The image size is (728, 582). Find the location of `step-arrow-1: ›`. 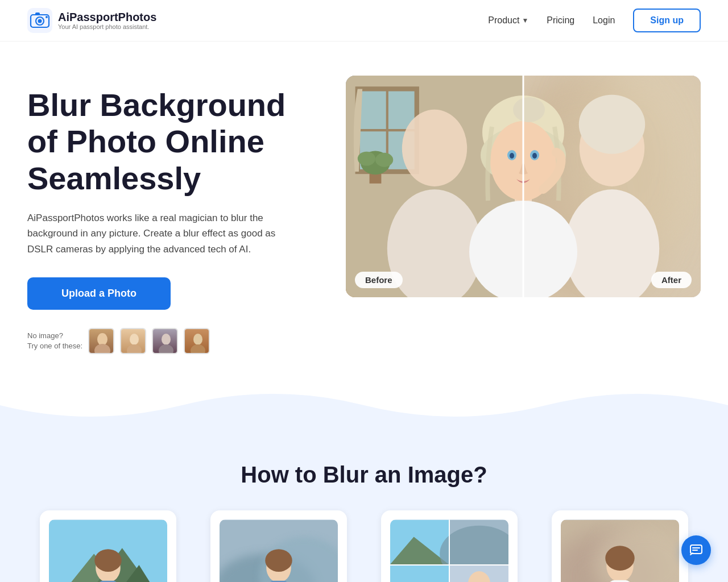

step-arrow-1: › is located at coordinates (193, 546).